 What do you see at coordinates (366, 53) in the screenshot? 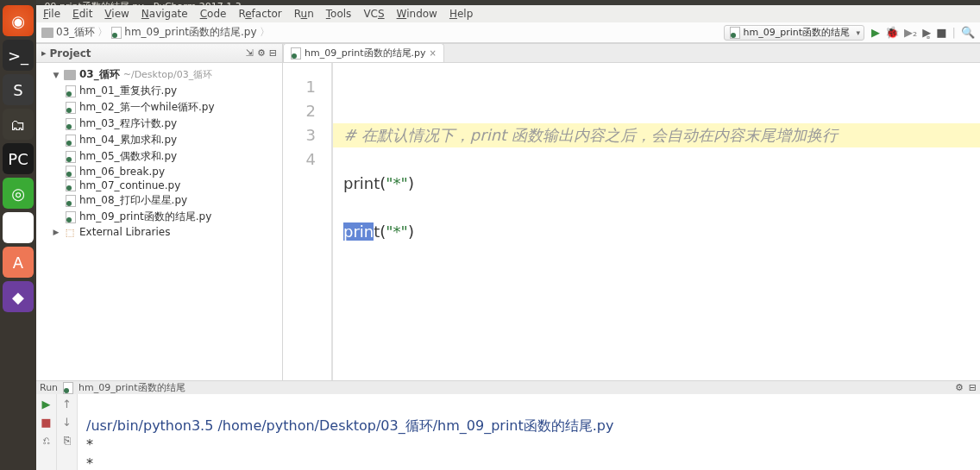
I see `editor-tab-label: hm_09_print函数的结尾.py` at bounding box center [366, 53].